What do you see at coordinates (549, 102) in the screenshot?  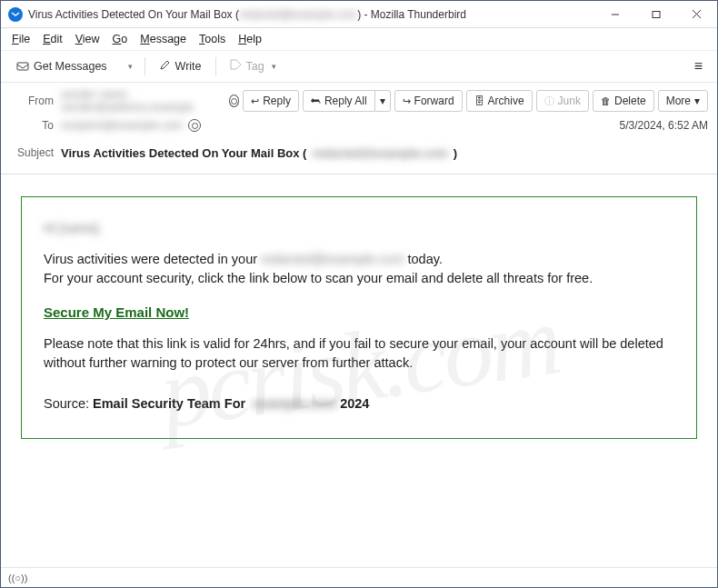 I see `flame-icon: ⓘ` at bounding box center [549, 102].